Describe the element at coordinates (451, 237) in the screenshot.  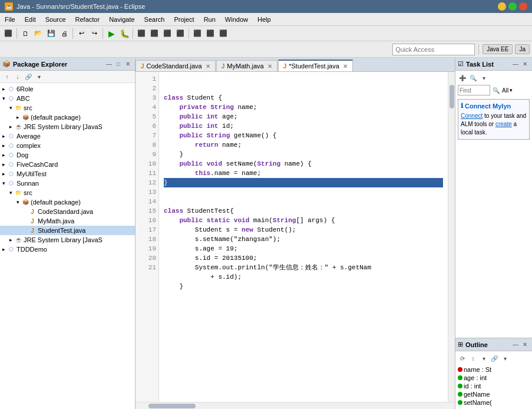
I see `editor-scrollbar` at that location.